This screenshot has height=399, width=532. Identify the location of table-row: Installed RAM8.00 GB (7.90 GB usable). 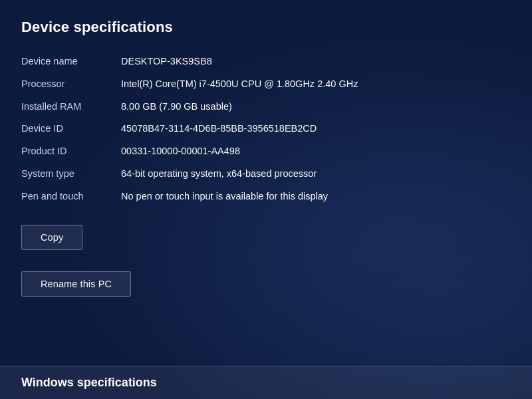
(266, 107).